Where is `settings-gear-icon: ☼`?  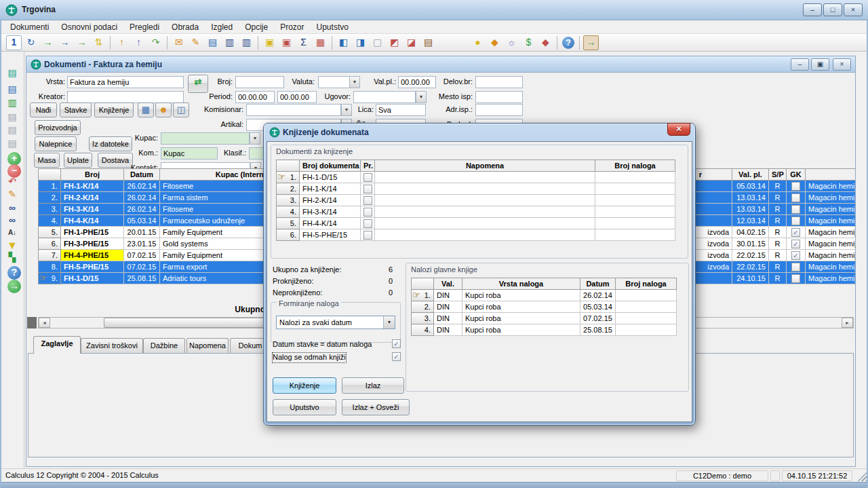 settings-gear-icon: ☼ is located at coordinates (511, 43).